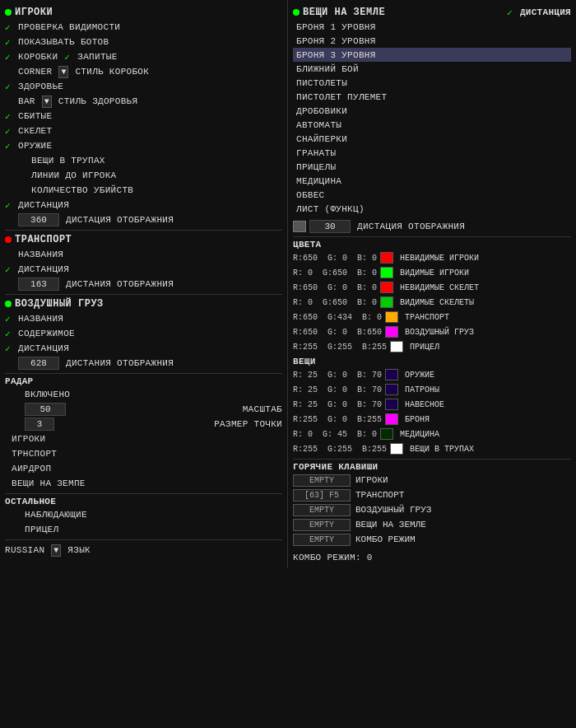 Image resolution: width=576 pixels, height=728 pixels. I want to click on color-row-armor: R:255 G: 0 B:255 БРОНЯ, so click(432, 419).